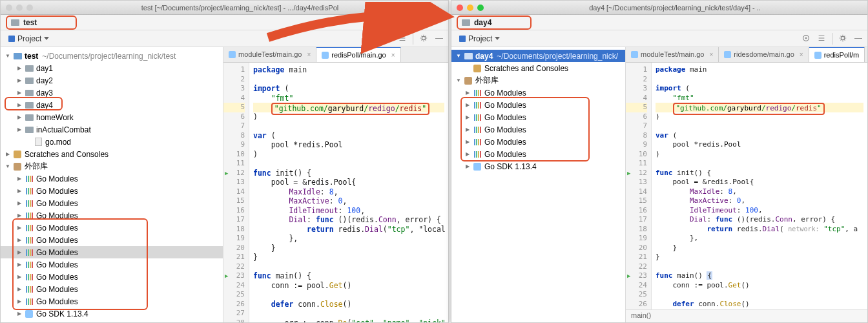 The height and width of the screenshot is (323, 868). What do you see at coordinates (240, 8) in the screenshot?
I see `window-title: test [~/Documents/project/learning_nick/…` at bounding box center [240, 8].